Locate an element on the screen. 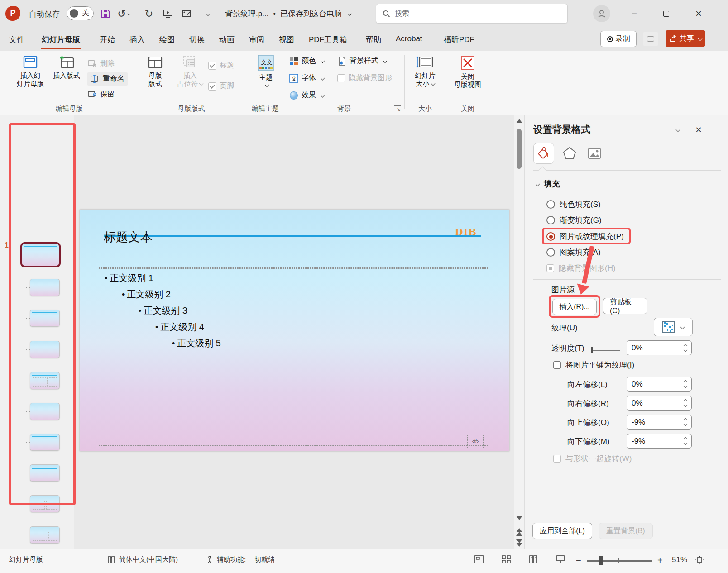 This screenshot has width=728, height=573. undo-icon: ↺ is located at coordinates (124, 14).